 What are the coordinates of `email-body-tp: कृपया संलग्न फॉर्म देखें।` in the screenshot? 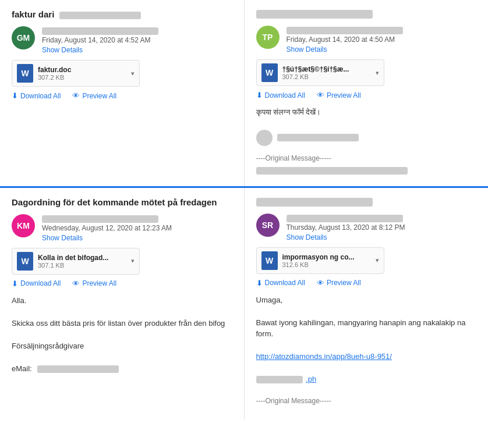 It's located at (367, 112).